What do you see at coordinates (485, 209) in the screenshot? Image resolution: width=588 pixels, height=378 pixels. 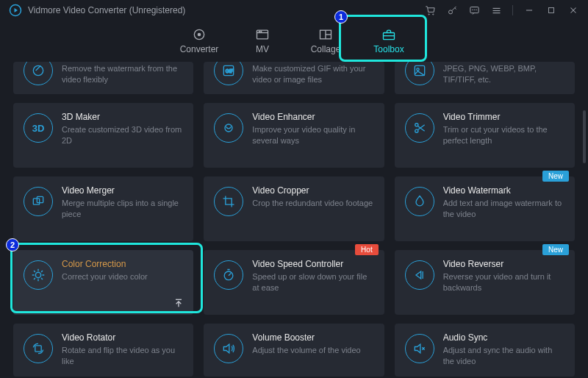 I see `tool-card-video-watermark: New Video WatermarkAdd text and image wa…` at bounding box center [485, 209].